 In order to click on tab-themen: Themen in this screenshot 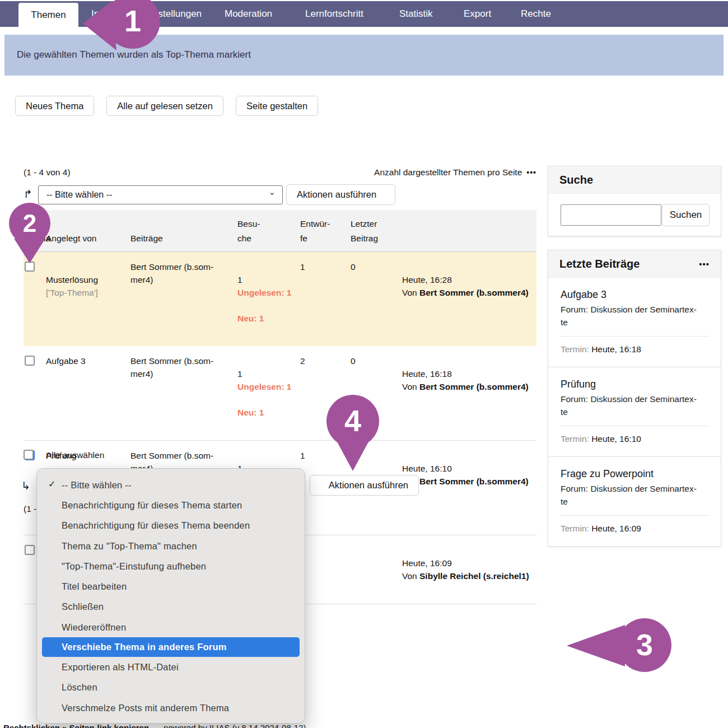, I will do `click(48, 15)`.